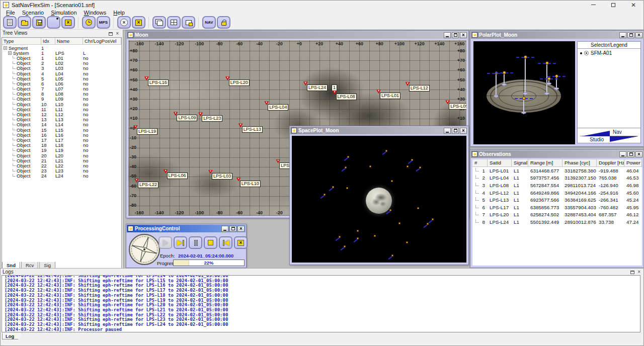 The height and width of the screenshot is (346, 644). Describe the element at coordinates (61, 130) in the screenshot. I see `table-row: Object15L15no` at that location.